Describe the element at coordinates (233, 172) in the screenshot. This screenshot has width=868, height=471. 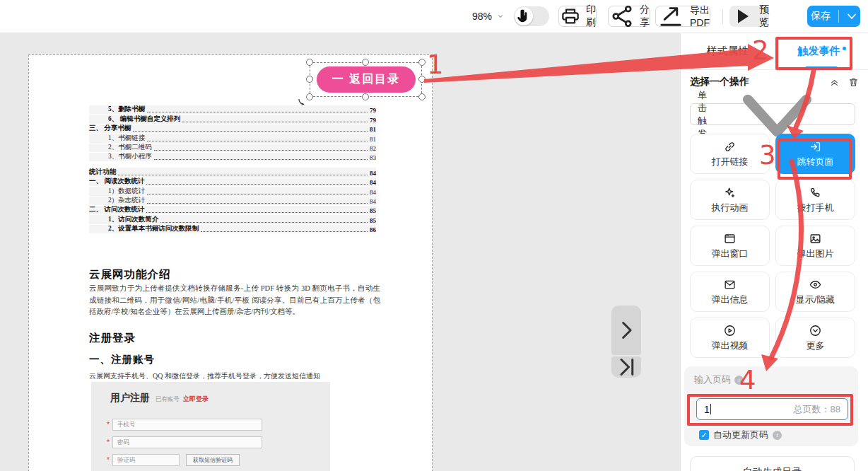
I see `toc-entry: 统计功能 84` at that location.